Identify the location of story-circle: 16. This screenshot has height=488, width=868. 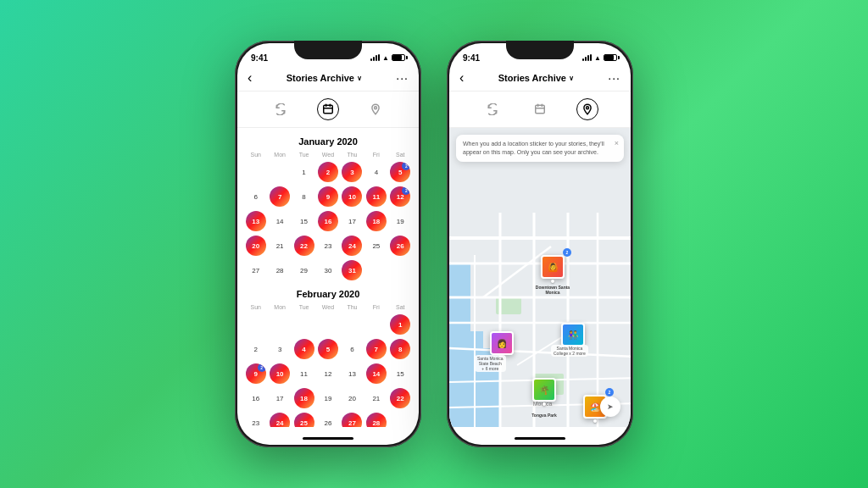
(328, 221).